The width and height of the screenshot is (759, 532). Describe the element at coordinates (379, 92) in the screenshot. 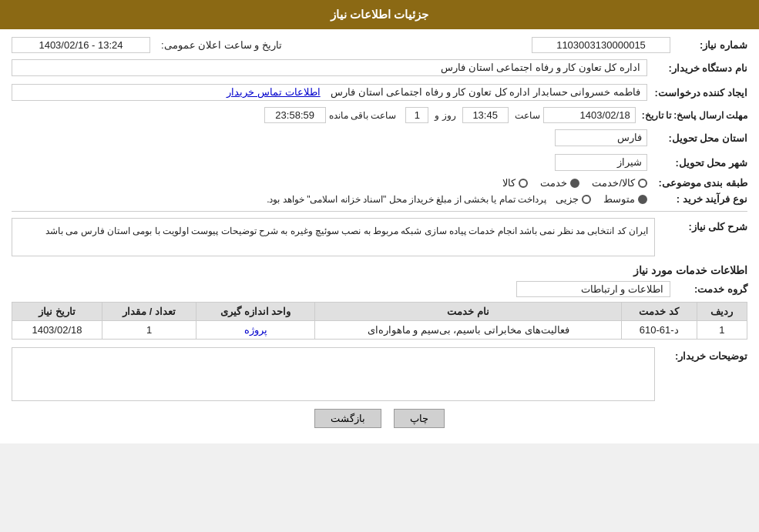

I see `ijadkonande-row: ایجاد کننده درخواست: فاطمه خسروانی حسابد…` at that location.